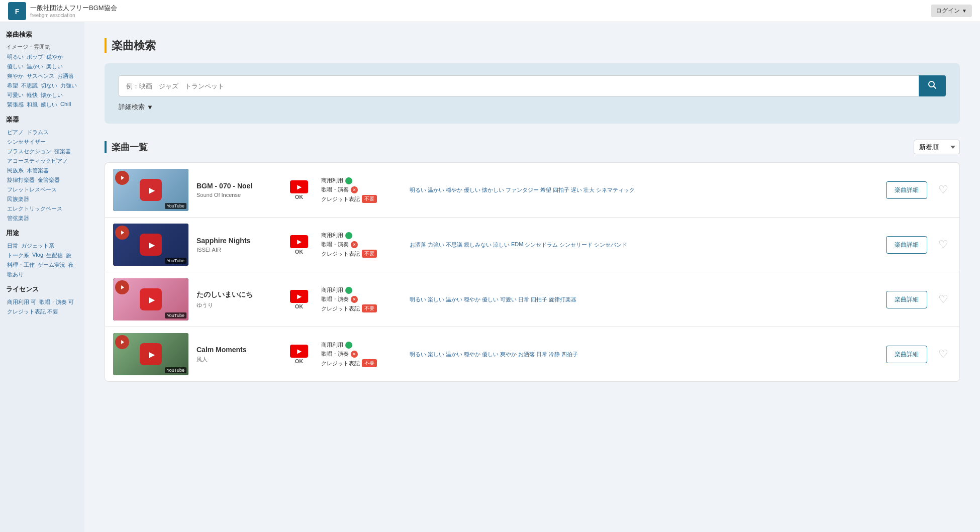 This screenshot has height=532, width=980. I want to click on tag-ゲーム実況: ゲーム実況, so click(51, 265).